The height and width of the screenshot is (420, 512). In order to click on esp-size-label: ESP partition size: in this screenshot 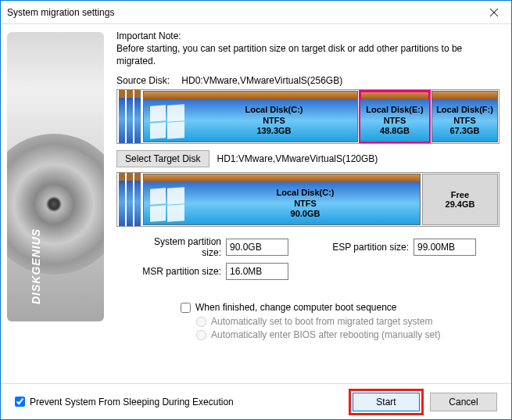, I will do `click(371, 247)`.